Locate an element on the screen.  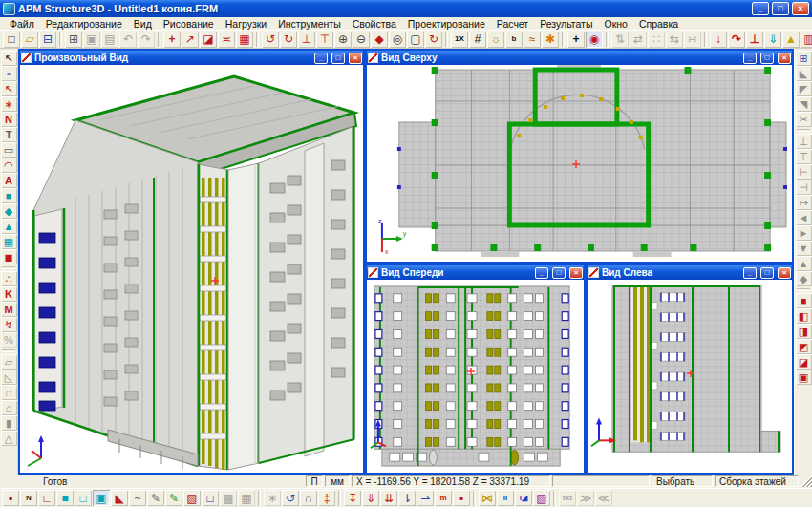
load-flag-button: ⇀ is located at coordinates (425, 498).